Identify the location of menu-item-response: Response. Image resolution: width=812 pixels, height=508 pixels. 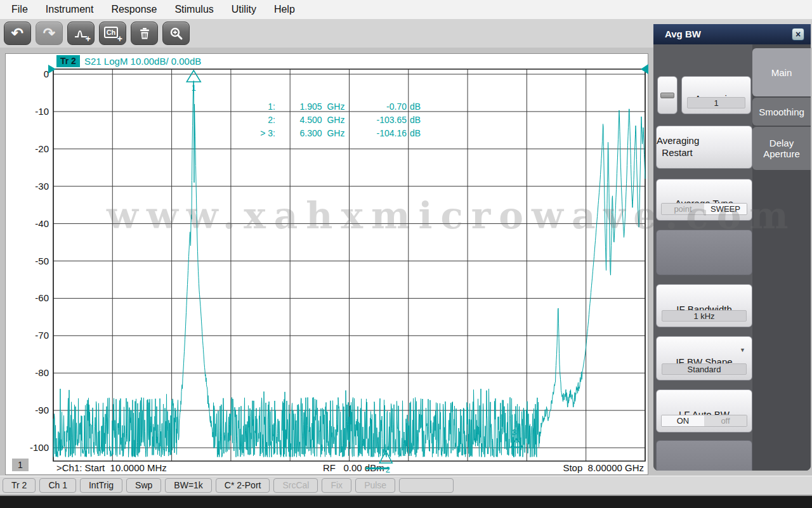
(134, 10).